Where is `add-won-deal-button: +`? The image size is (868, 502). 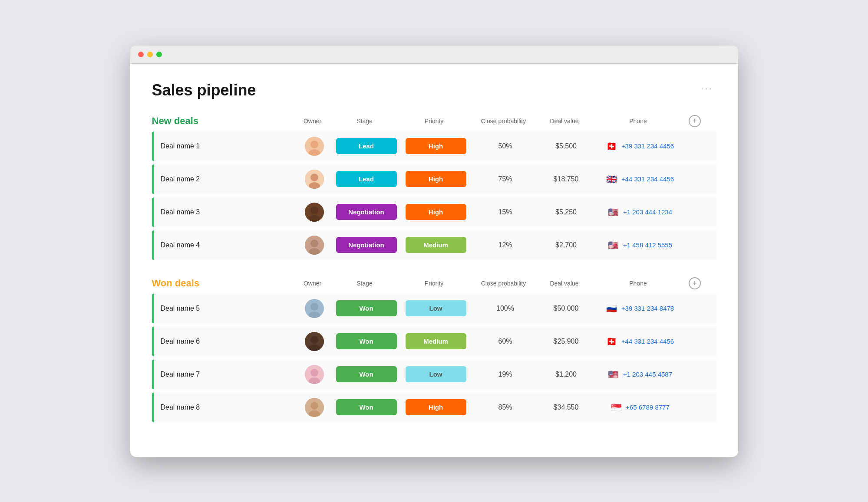 add-won-deal-button: + is located at coordinates (695, 283).